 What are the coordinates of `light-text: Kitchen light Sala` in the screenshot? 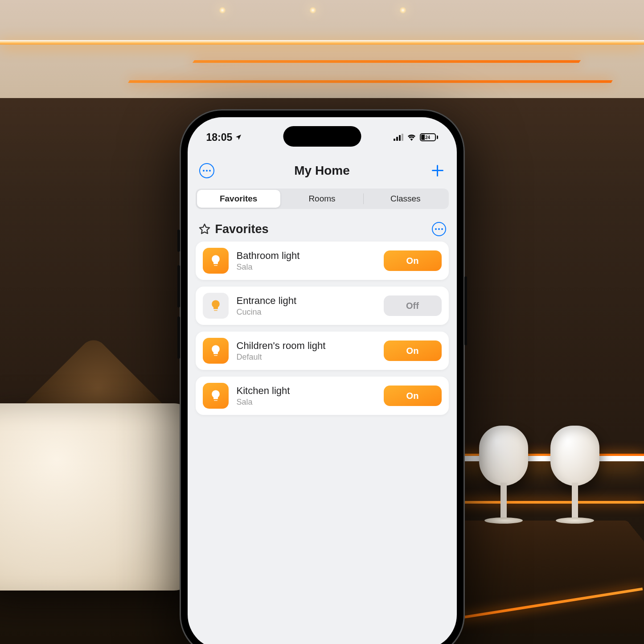 It's located at (306, 396).